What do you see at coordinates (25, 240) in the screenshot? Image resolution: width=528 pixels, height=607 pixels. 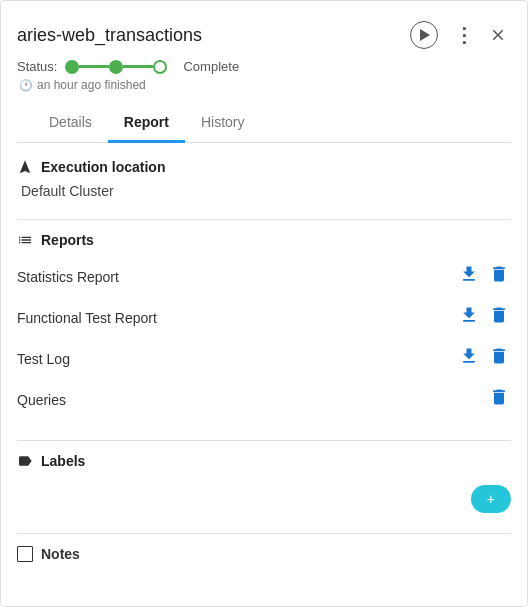 I see `list-icon` at bounding box center [25, 240].